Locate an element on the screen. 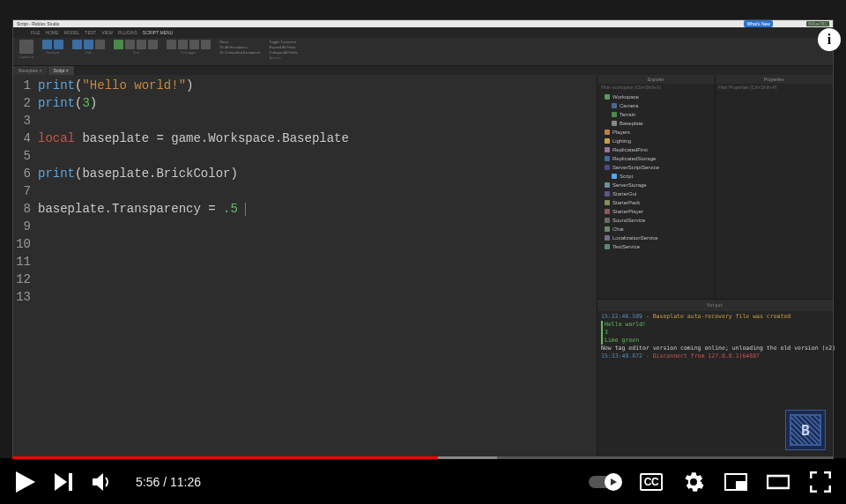 Image resolution: width=846 pixels, height=504 pixels. progress-played is located at coordinates (226, 458).